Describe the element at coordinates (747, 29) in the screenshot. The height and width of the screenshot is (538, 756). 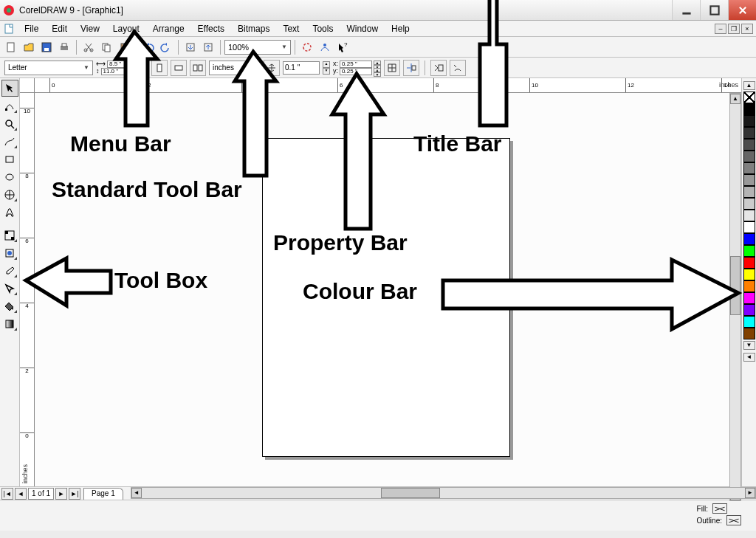
I see `mdi-close-button: ×` at that location.